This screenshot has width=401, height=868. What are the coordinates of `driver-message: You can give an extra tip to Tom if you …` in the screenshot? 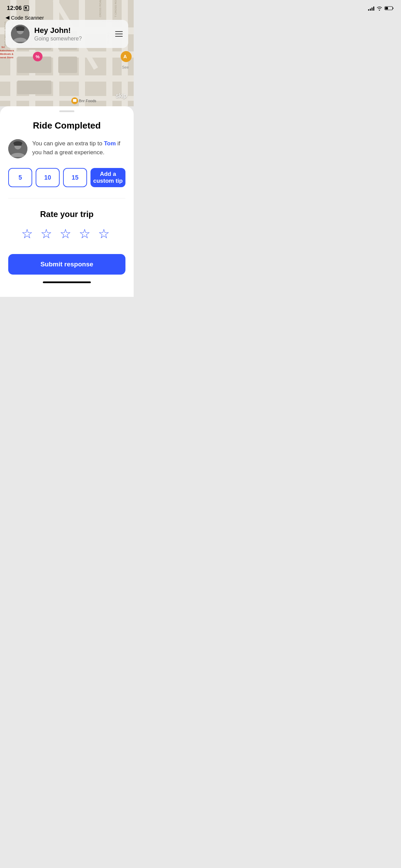 It's located at (79, 148).